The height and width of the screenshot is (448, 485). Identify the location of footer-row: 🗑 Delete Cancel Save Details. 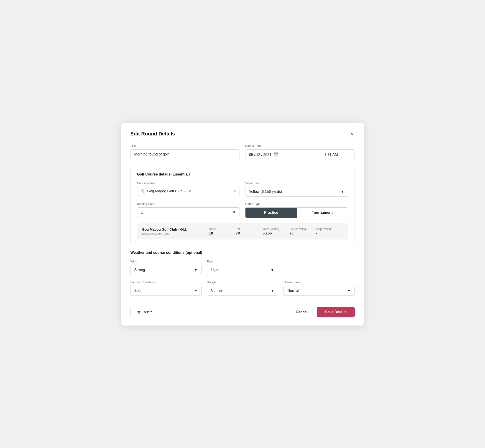
(242, 310).